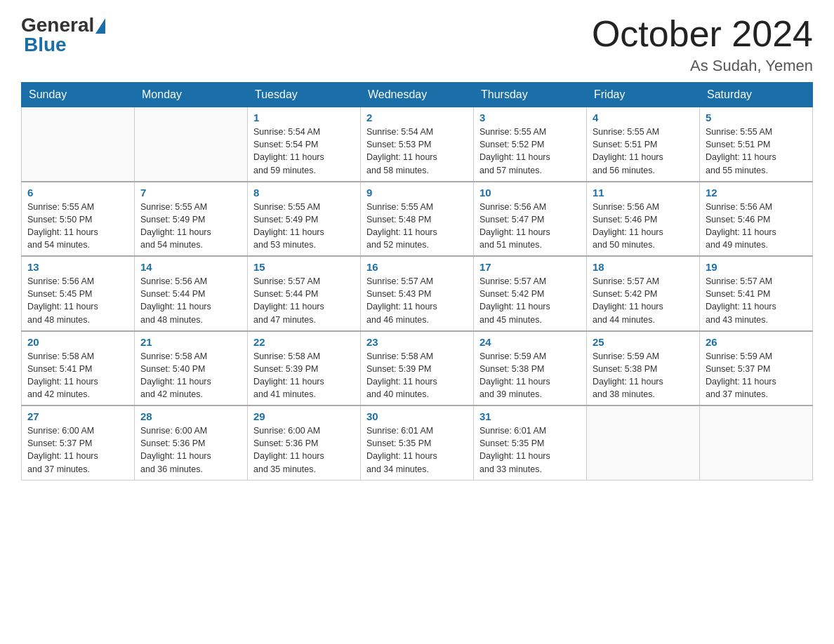  Describe the element at coordinates (417, 192) in the screenshot. I see `day-number: 9` at that location.